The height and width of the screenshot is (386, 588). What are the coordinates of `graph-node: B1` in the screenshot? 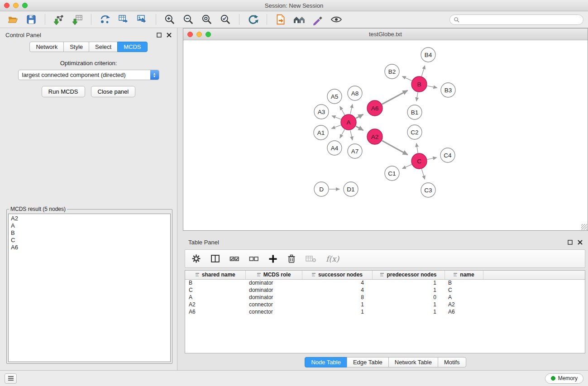 It's located at (415, 112).